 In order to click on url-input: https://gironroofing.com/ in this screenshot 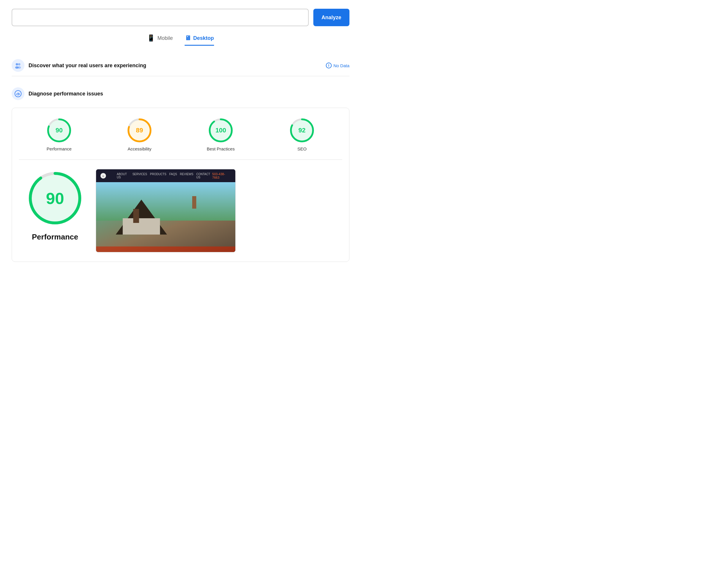, I will do `click(160, 18)`.